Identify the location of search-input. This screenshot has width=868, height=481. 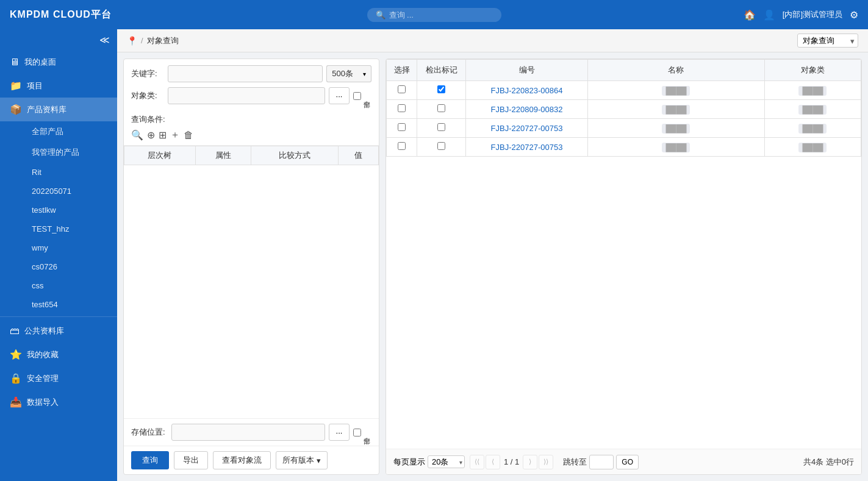
(438, 15).